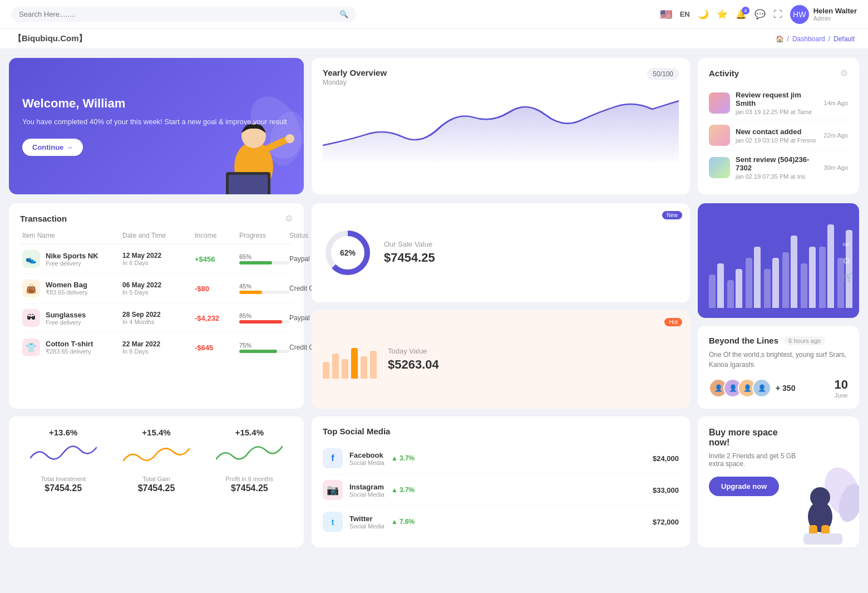 This screenshot has height=593, width=868. I want to click on act-time-2: 22m Ago, so click(836, 135).